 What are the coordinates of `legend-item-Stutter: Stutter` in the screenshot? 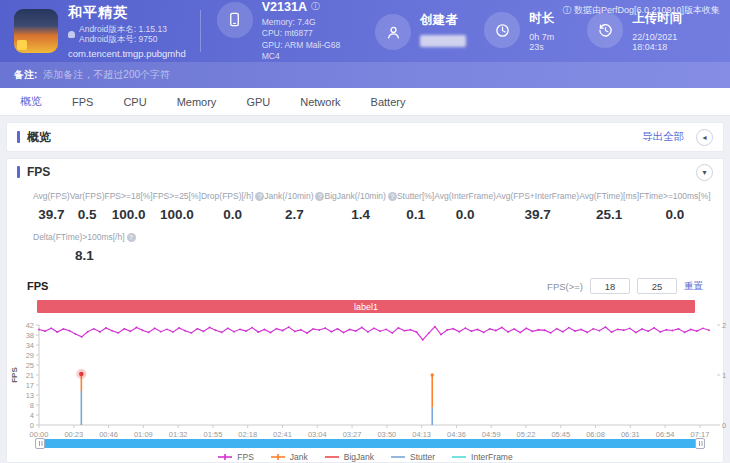 It's located at (412, 457).